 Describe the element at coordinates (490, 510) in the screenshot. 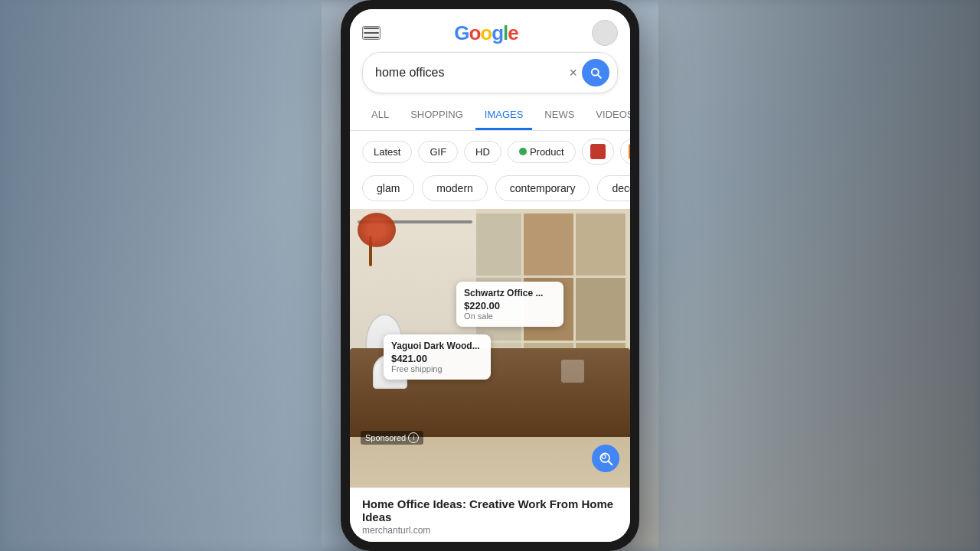

I see `caption-title: Home Office Ideas: Creative Work From Ho…` at that location.